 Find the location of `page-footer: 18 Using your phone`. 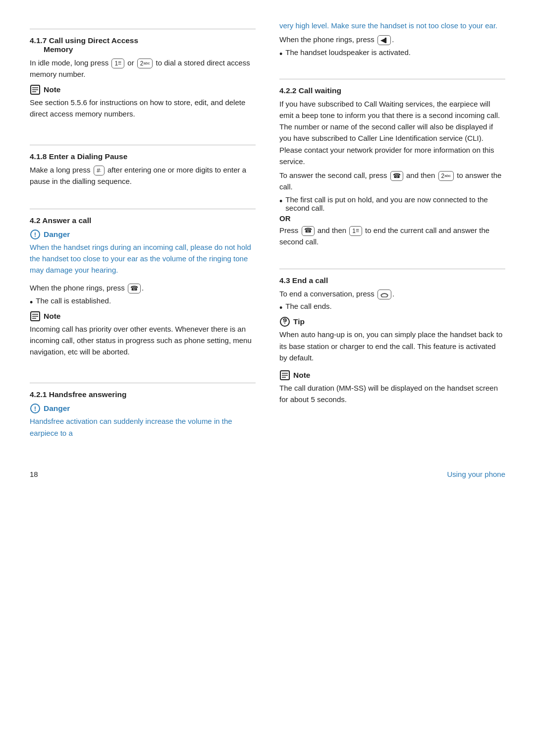

page-footer: 18 Using your phone is located at coordinates (268, 474).